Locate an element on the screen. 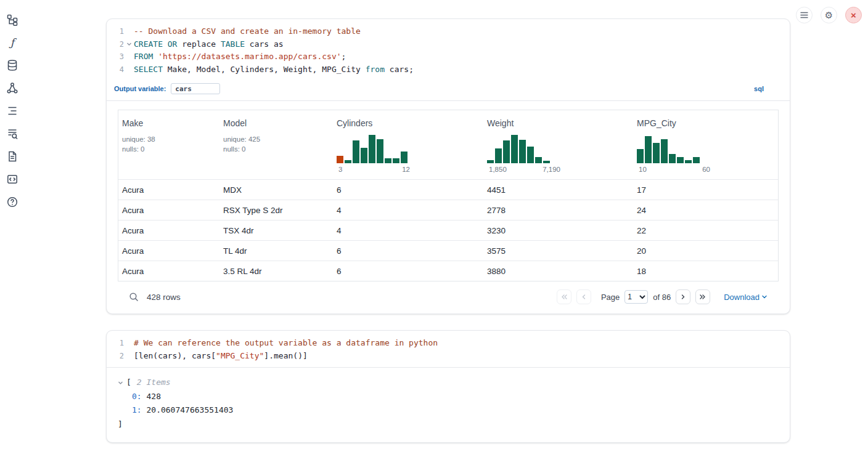 This screenshot has width=868, height=449. column-header-mpg_city: MPG_City1060 is located at coordinates (705, 145).